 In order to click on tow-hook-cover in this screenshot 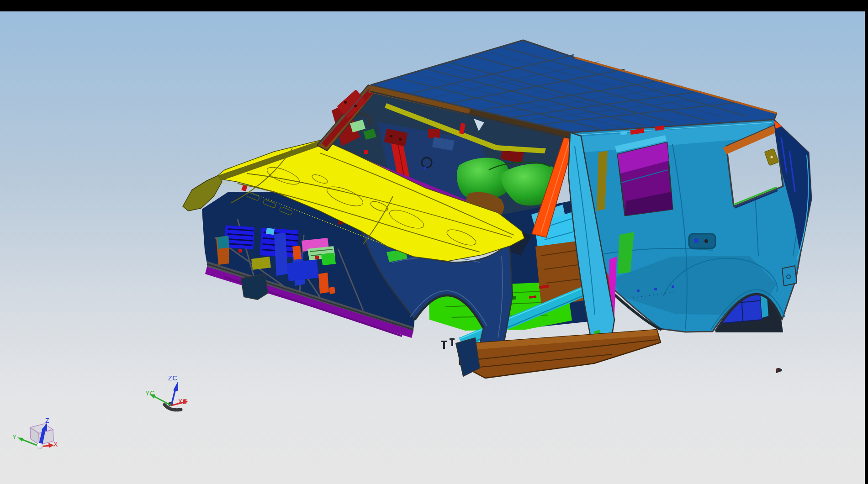, I will do `click(254, 287)`.